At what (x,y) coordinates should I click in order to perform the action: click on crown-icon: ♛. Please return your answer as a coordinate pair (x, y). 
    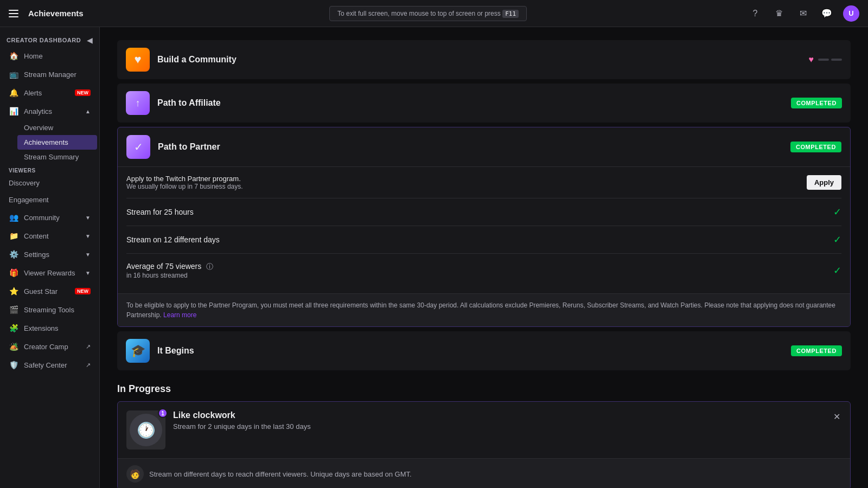
    Looking at the image, I should click on (779, 14).